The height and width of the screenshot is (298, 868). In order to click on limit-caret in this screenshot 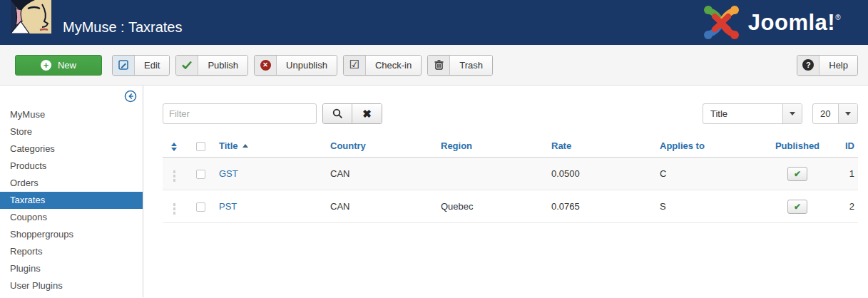, I will do `click(847, 114)`.